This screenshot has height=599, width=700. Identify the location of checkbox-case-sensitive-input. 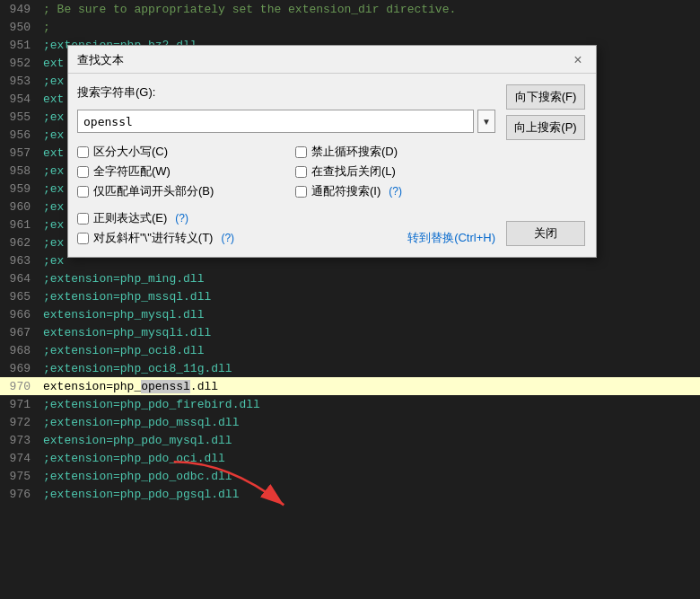
(83, 153).